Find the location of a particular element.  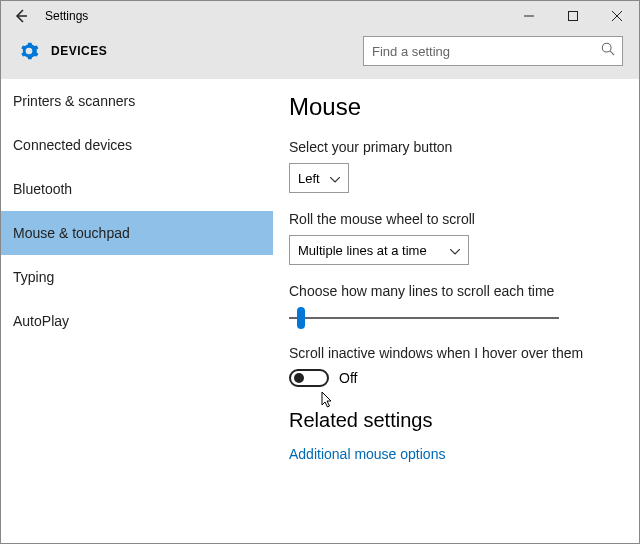

sidebar-item-printers: Printers & scanners is located at coordinates (137, 101).